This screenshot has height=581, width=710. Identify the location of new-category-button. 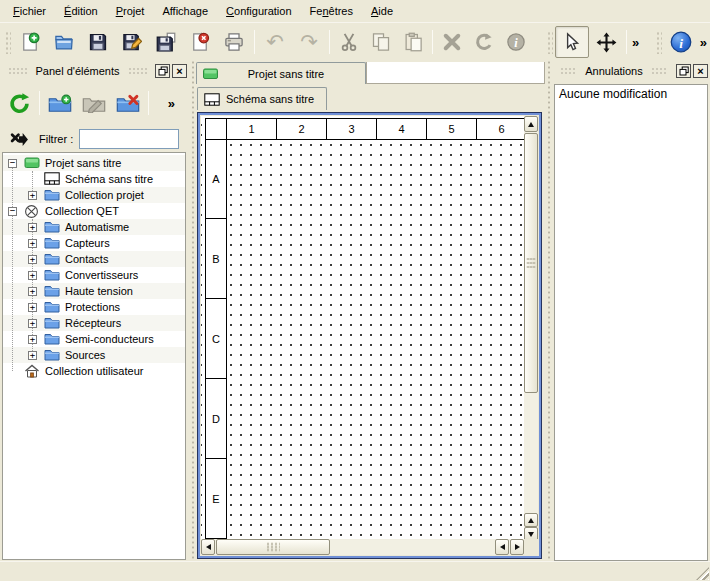
(60, 103).